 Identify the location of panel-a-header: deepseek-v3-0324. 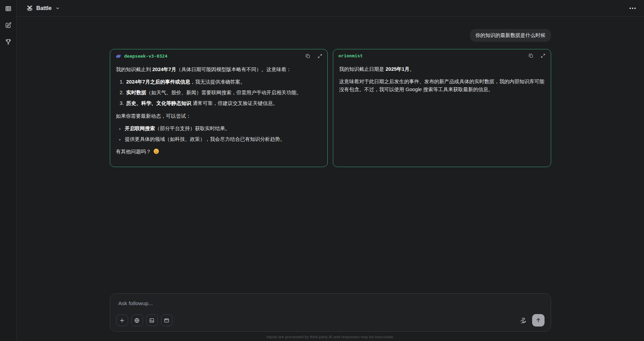
(219, 55).